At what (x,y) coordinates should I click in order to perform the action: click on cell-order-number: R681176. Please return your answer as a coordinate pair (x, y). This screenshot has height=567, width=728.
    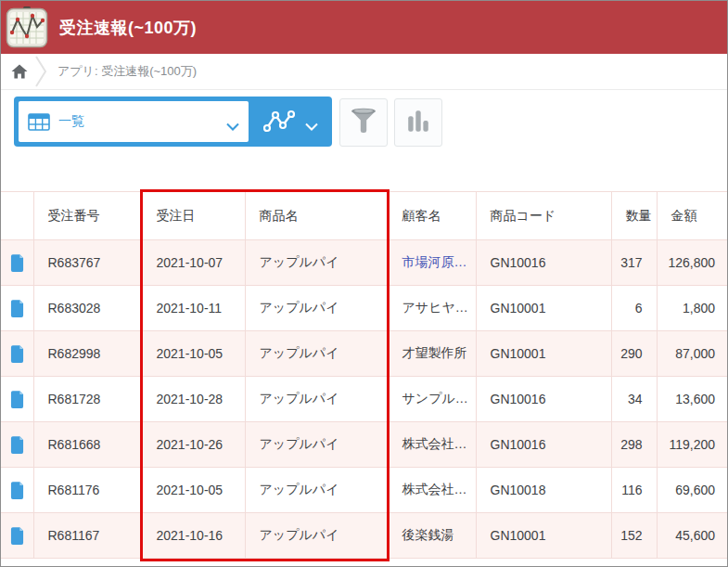
    Looking at the image, I should click on (87, 490).